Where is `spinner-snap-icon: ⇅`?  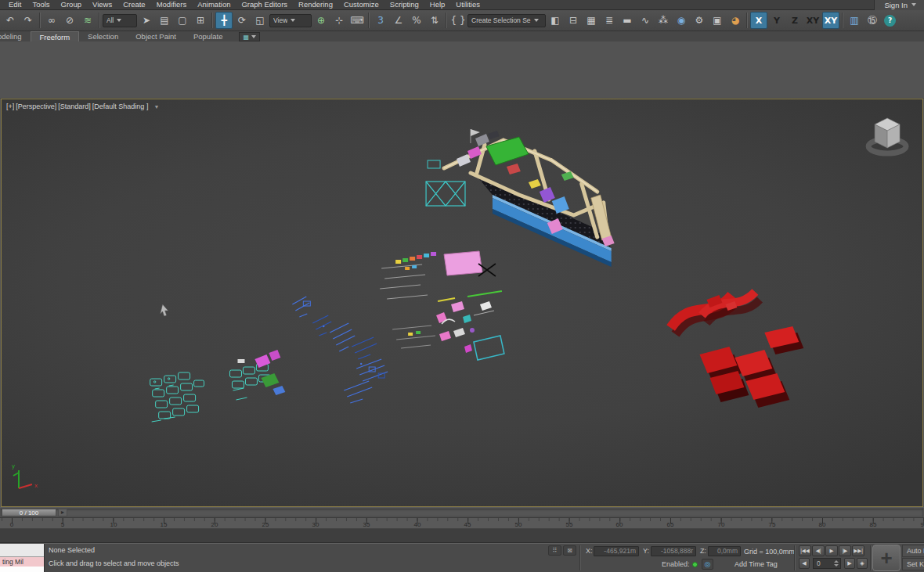
spinner-snap-icon: ⇅ is located at coordinates (435, 20).